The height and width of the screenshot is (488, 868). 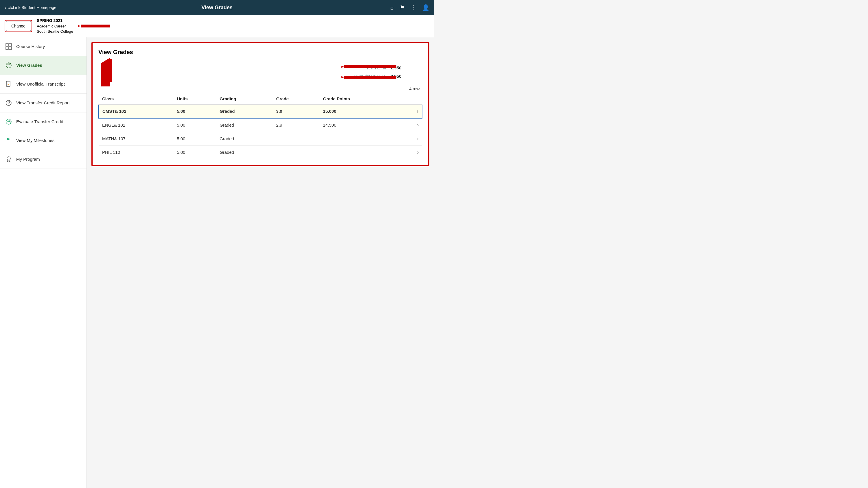 I want to click on table-header: Class Units Grading Grade Grade Points, so click(x=260, y=99).